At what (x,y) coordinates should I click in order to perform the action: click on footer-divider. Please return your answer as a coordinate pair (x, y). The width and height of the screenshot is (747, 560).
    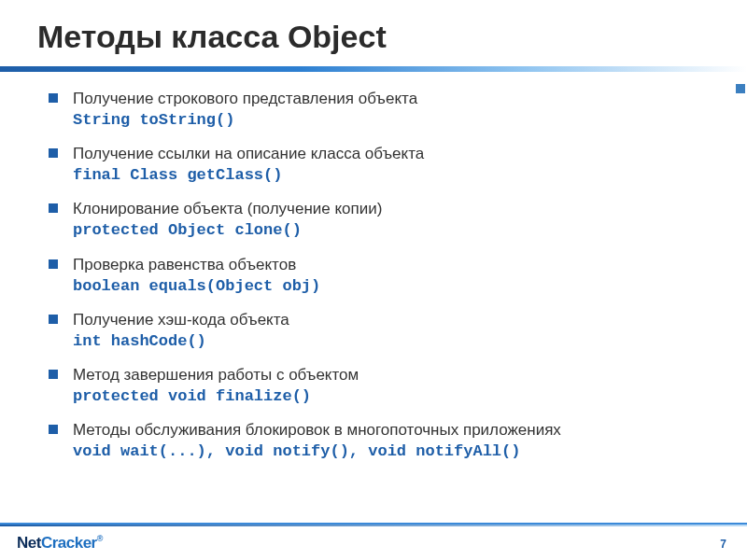
    Looking at the image, I should click on (374, 525).